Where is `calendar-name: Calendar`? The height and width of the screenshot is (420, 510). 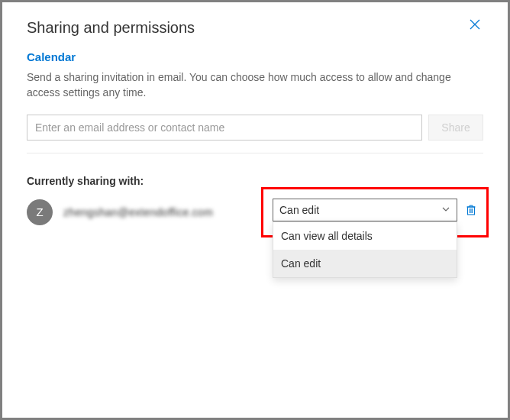
calendar-name: Calendar is located at coordinates (255, 57).